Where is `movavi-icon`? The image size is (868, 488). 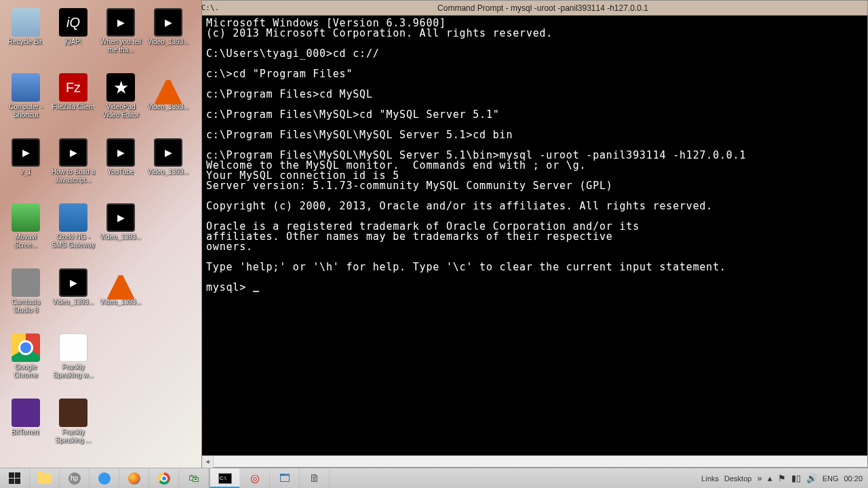 movavi-icon is located at coordinates (26, 218).